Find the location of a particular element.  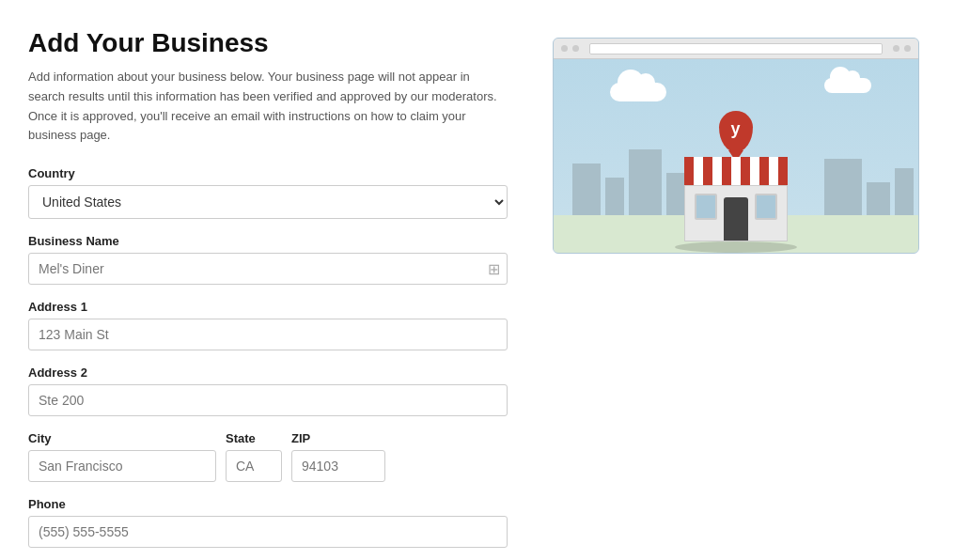

browser-nav-icon is located at coordinates (564, 49).